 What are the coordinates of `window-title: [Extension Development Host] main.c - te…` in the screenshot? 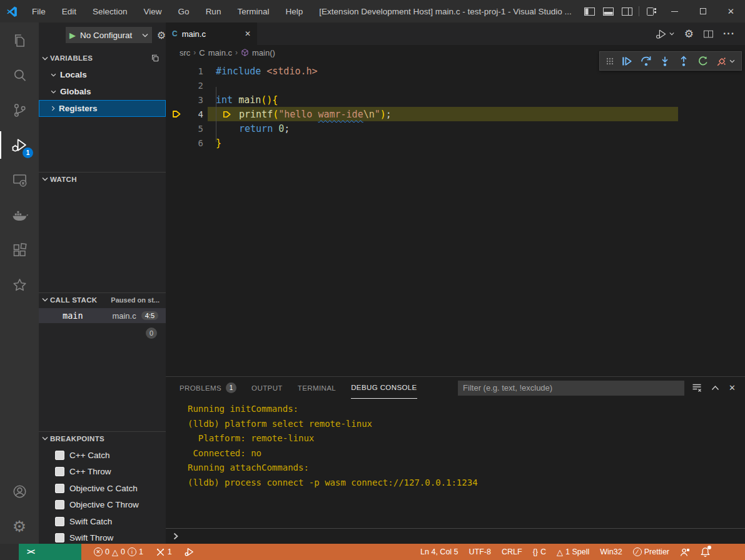 It's located at (445, 11).